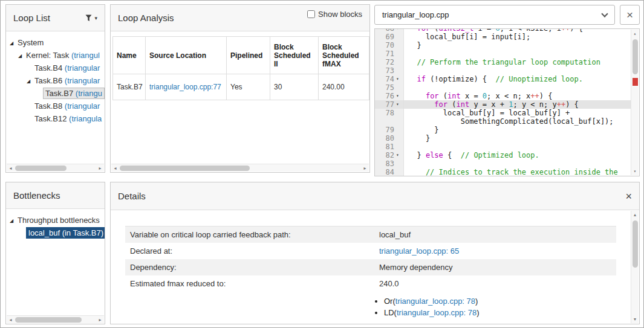 Image resolution: width=644 pixels, height=328 pixels. What do you see at coordinates (56, 319) in the screenshot?
I see `bottlenecks-horizontal-scrollbar: ◂ ▸` at bounding box center [56, 319].